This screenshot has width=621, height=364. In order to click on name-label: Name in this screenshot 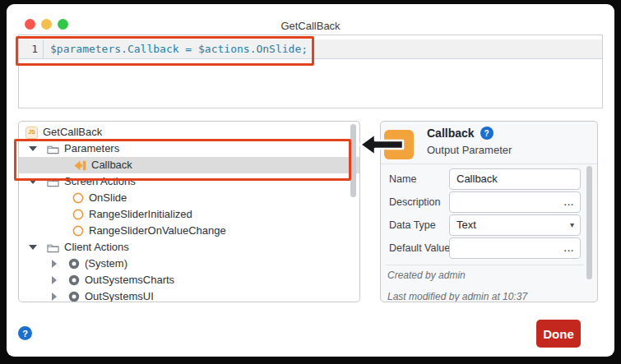, I will do `click(403, 179)`.